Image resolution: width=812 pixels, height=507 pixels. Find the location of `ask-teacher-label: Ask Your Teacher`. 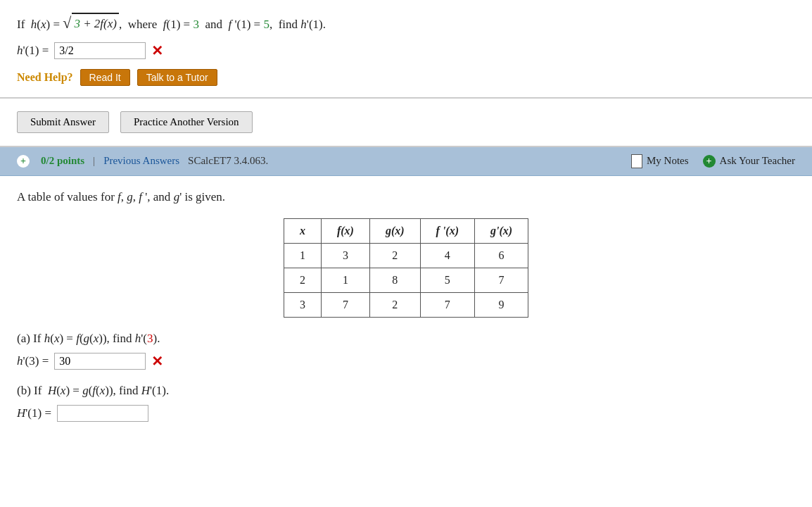

ask-teacher-label: Ask Your Teacher is located at coordinates (757, 161).